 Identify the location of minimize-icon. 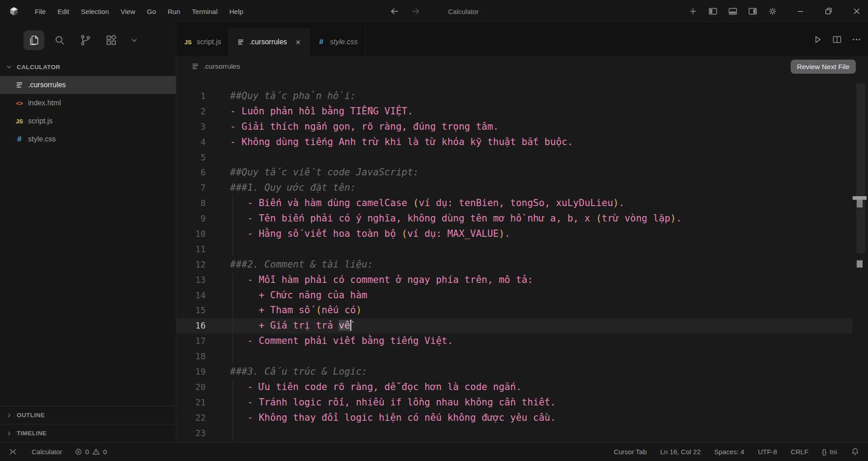
(801, 11).